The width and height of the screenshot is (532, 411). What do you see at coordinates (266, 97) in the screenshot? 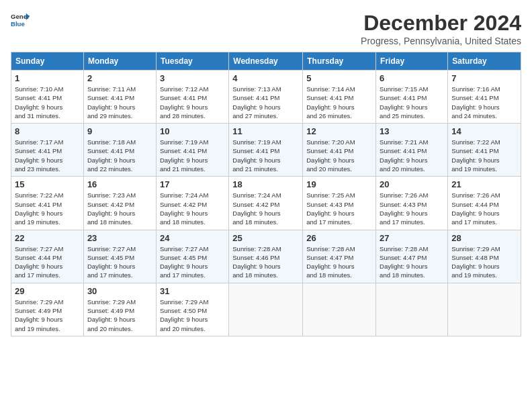
I see `calendar-week-row: 1Sunrise: 7:10 AM Sunset: 4:41 PM Daylig…` at bounding box center [266, 97].